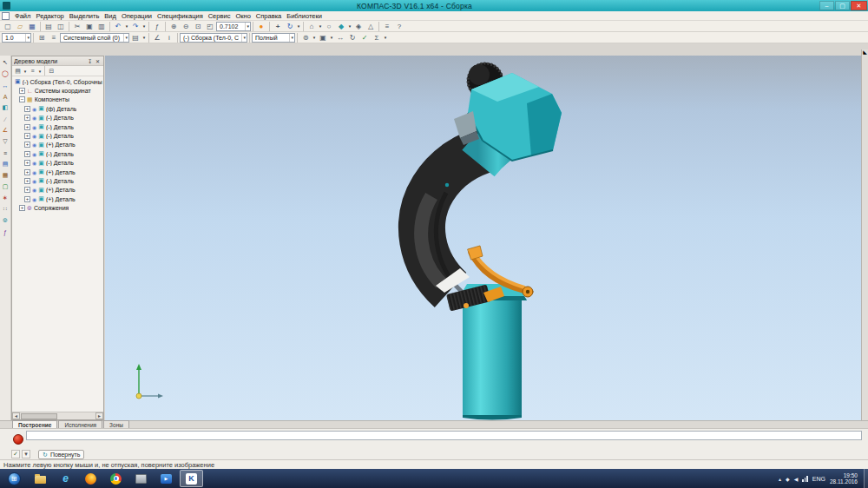  I want to click on sketch-panel-icon: ▢, so click(5, 187).